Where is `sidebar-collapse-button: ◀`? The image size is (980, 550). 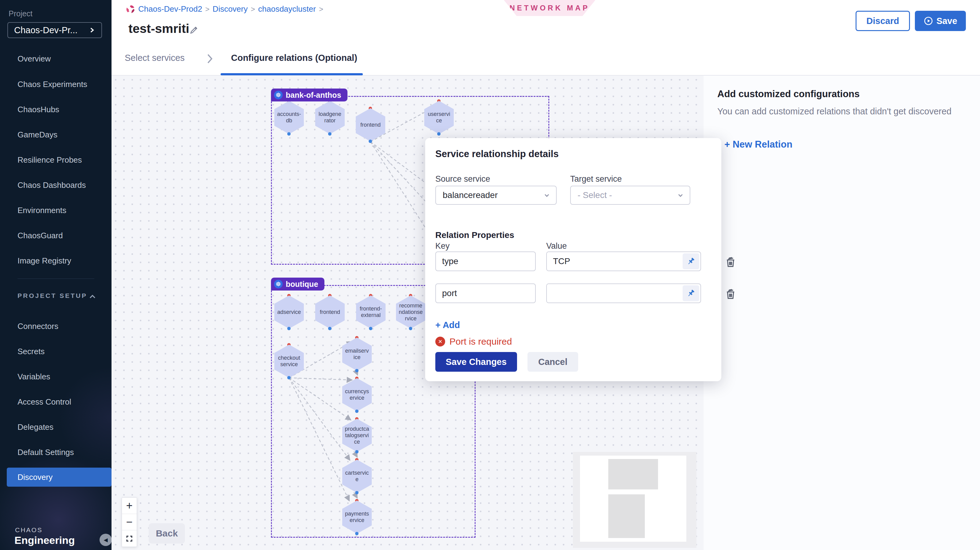
sidebar-collapse-button: ◀ is located at coordinates (106, 540).